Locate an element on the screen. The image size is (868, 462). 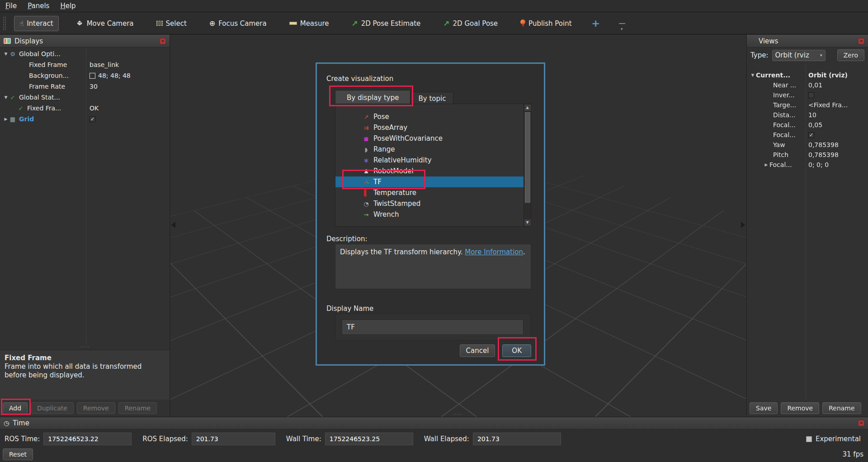
row-focal-shape-size: Focal... 0,05 is located at coordinates (807, 125).